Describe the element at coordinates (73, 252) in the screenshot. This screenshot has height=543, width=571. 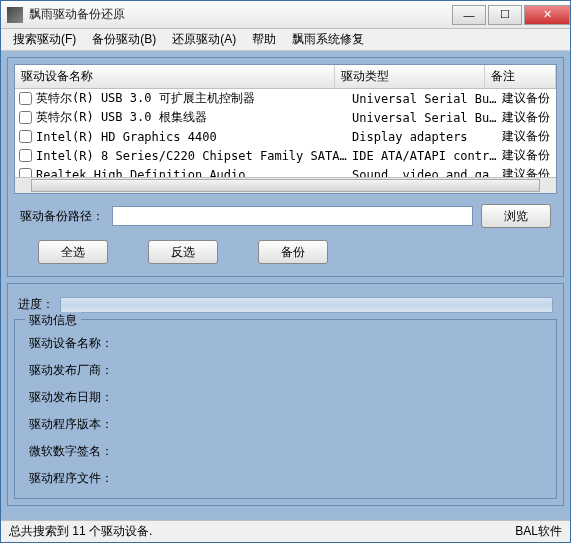
I see `select-all-button: 全选` at that location.